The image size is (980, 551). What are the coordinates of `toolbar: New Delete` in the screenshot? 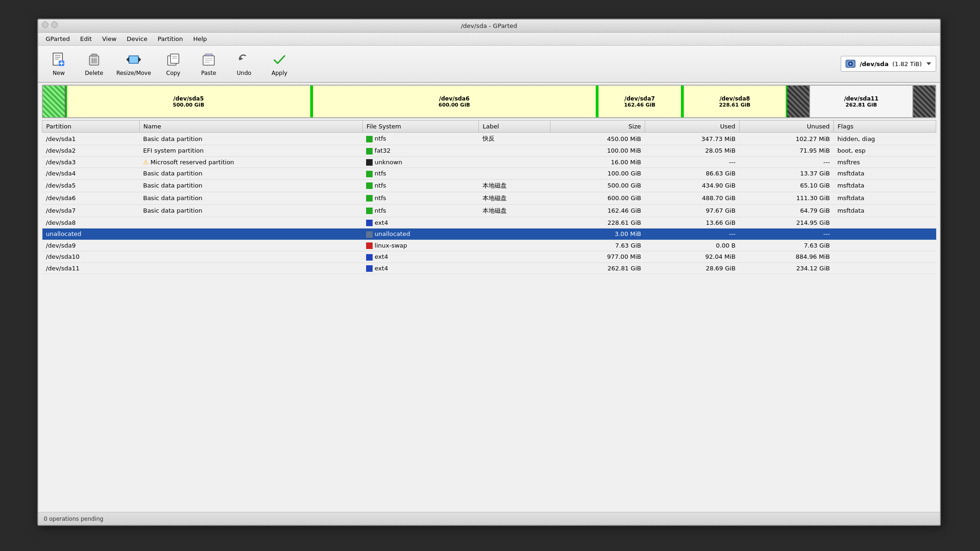 It's located at (489, 64).